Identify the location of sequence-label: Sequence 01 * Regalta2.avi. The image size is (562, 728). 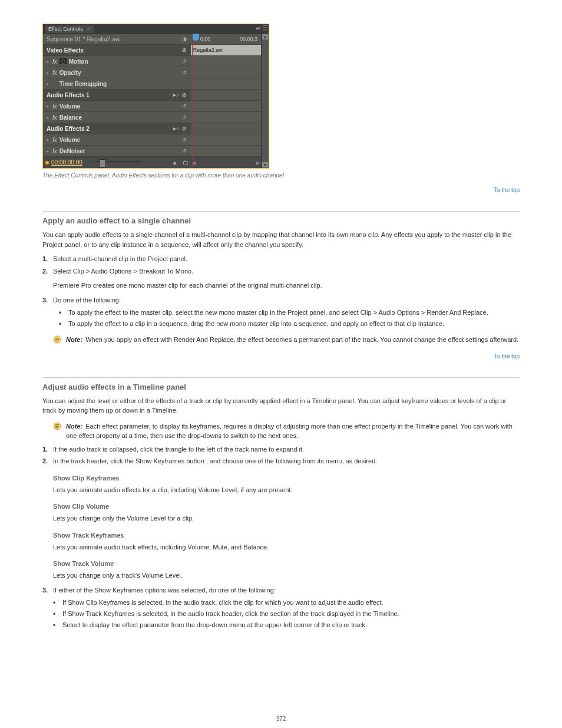
(113, 39).